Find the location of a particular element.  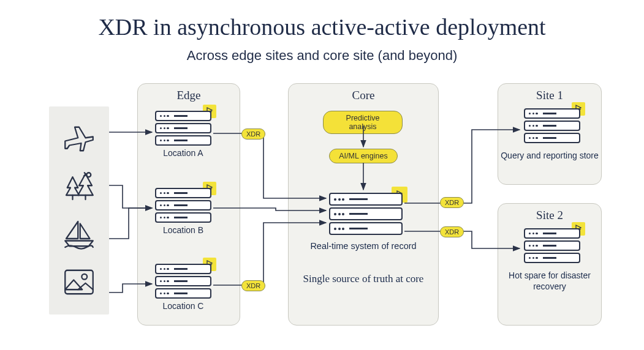

xdr-pill-out2: XDR is located at coordinates (452, 232).